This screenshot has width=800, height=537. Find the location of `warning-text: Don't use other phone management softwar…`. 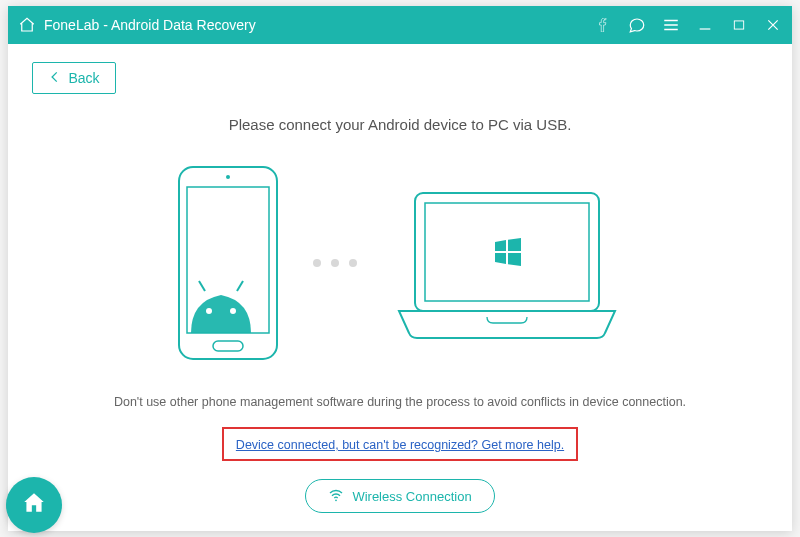

warning-text: Don't use other phone management softwar… is located at coordinates (400, 402).